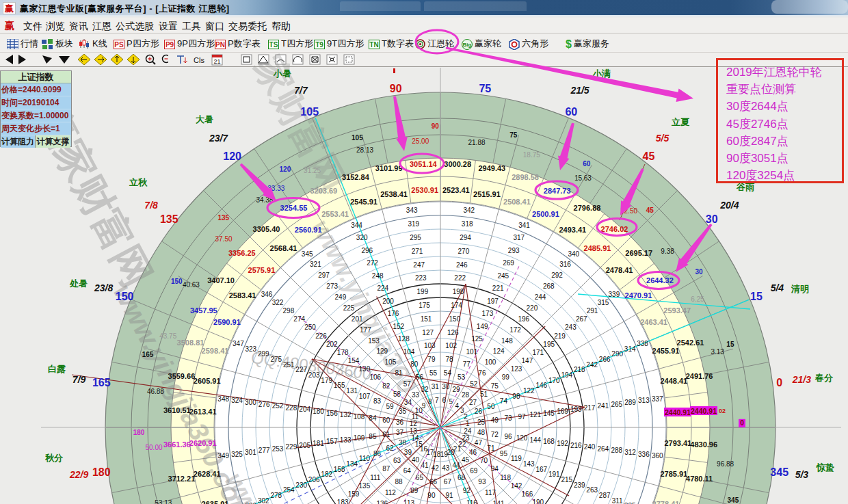 This screenshot has height=504, width=848. I want to click on svg-text: www.yingjia360, so click(364, 306).